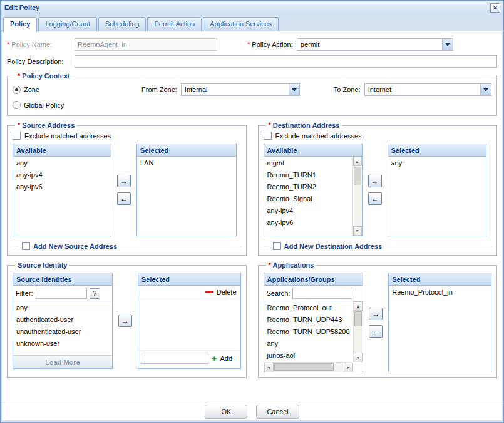  What do you see at coordinates (226, 412) in the screenshot?
I see `ok-button: OK` at bounding box center [226, 412].